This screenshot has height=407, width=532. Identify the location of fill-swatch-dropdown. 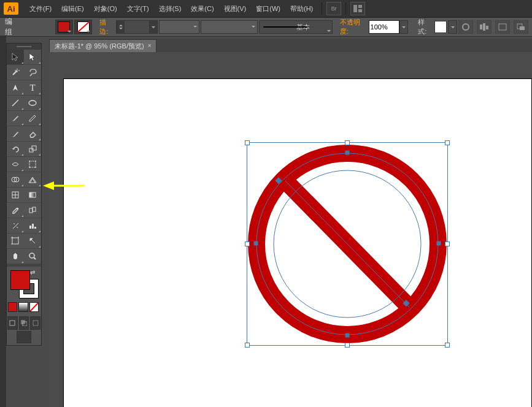
(64, 27).